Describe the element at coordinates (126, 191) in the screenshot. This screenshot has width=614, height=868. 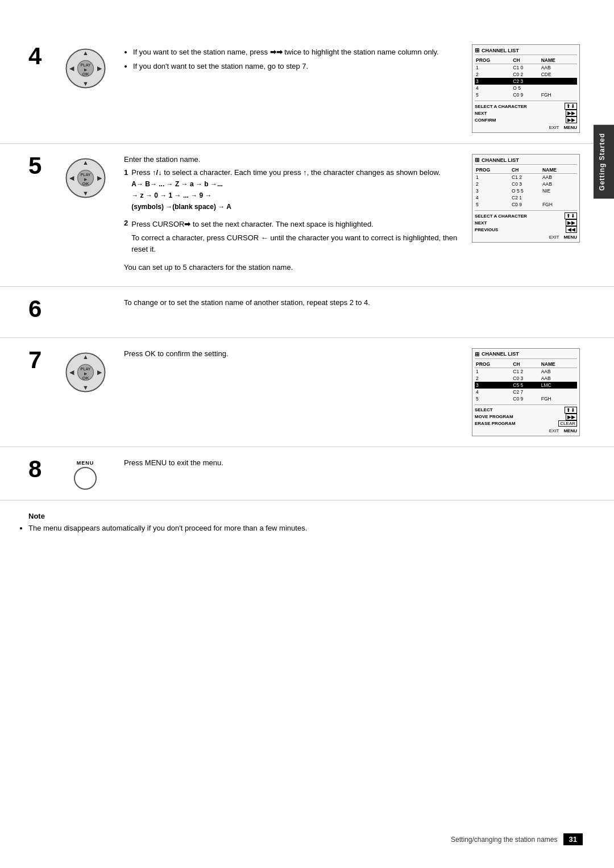
I see `item-num-1: 1` at that location.